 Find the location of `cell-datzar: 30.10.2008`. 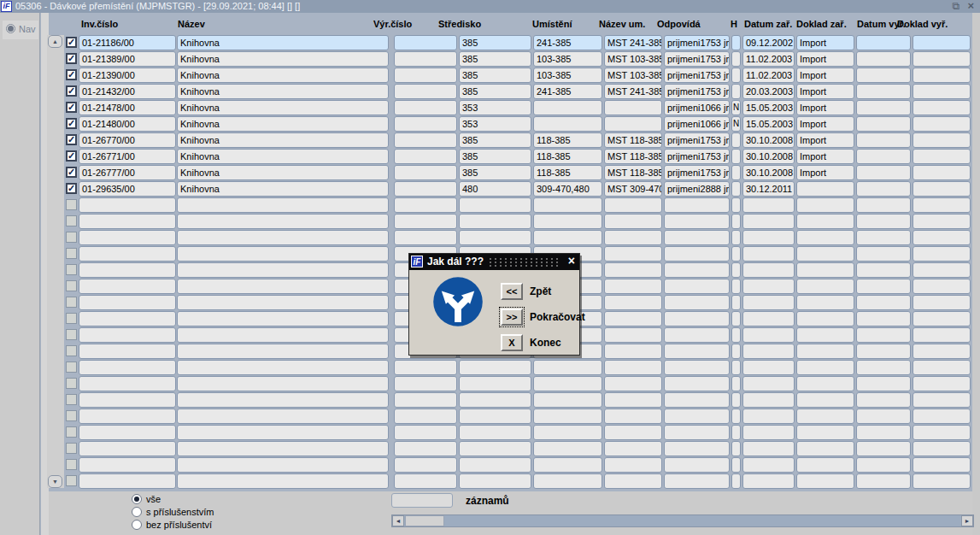

cell-datzar: 30.10.2008 is located at coordinates (769, 156).